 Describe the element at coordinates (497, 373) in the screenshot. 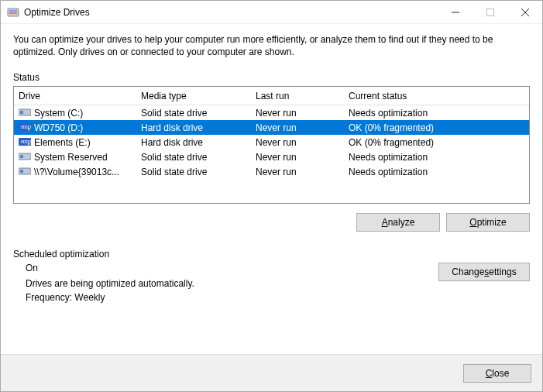

I see `close-button: Close` at that location.